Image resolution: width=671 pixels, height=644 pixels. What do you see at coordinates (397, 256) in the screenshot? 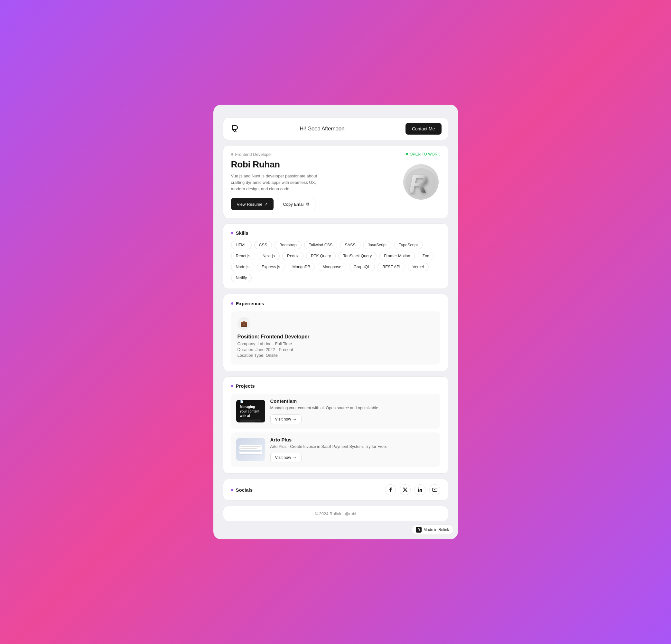
I see `skill-tag: Framer Motion` at bounding box center [397, 256].